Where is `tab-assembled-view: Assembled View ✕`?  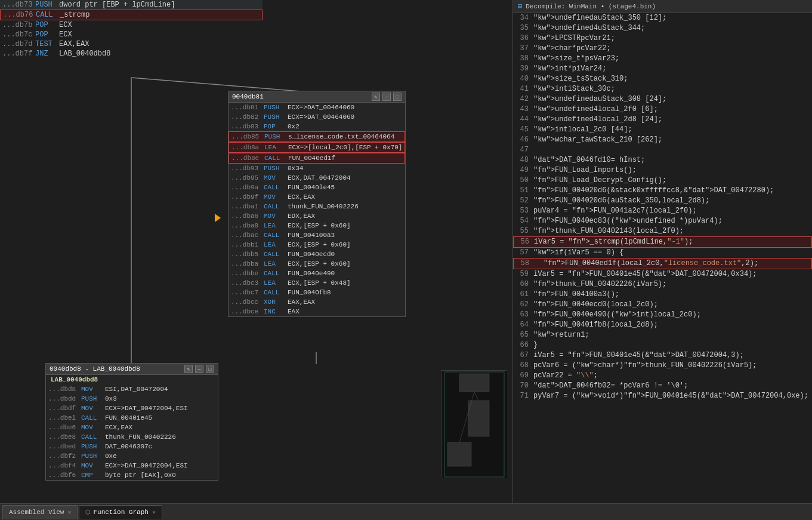
tab-assembled-view: Assembled View ✕ is located at coordinates (40, 512).